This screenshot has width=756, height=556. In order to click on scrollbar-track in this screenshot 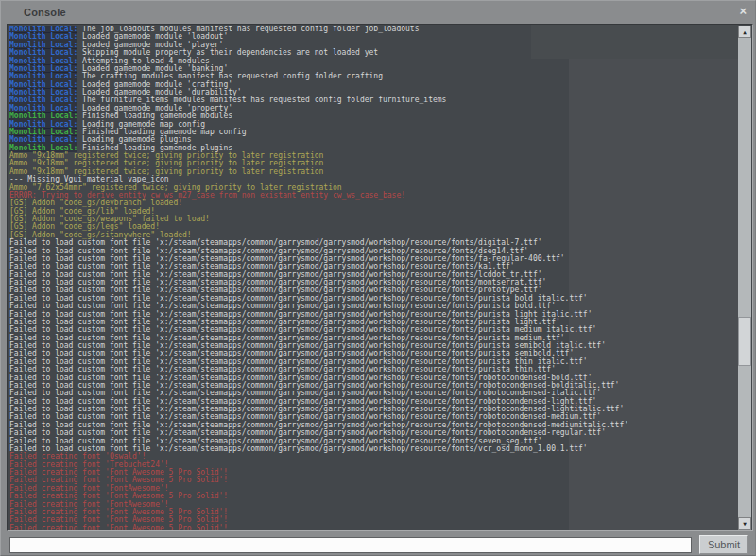, I will do `click(745, 278)`.